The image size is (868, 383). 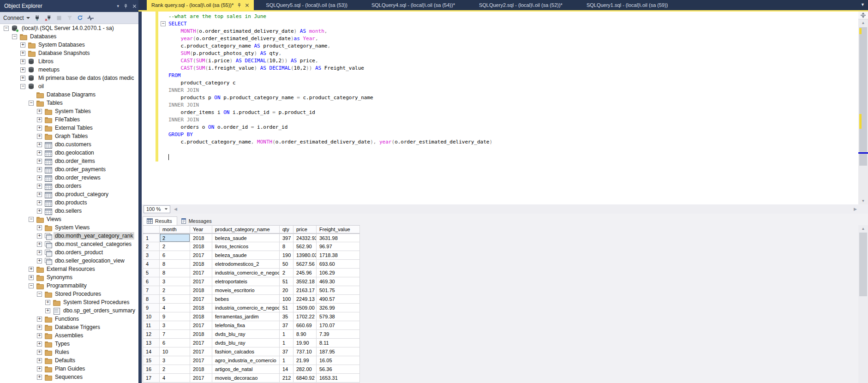 What do you see at coordinates (287, 291) in the screenshot?
I see `grid-cell: 20` at bounding box center [287, 291].